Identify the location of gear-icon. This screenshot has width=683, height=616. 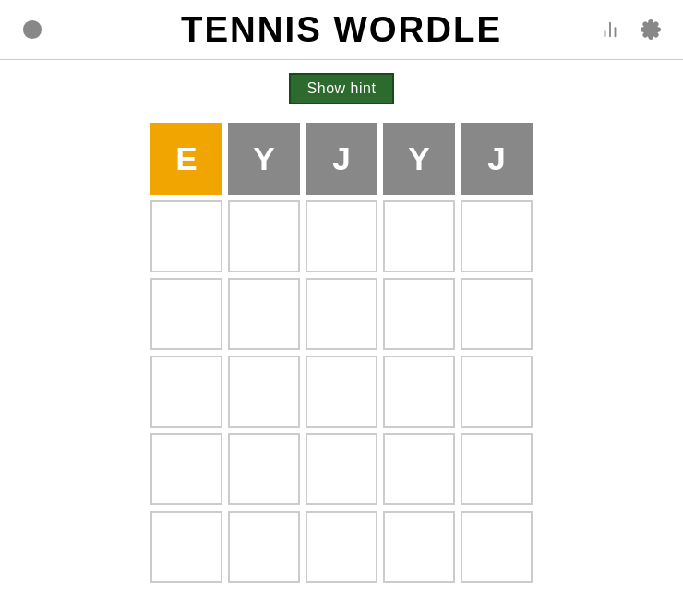
(651, 30).